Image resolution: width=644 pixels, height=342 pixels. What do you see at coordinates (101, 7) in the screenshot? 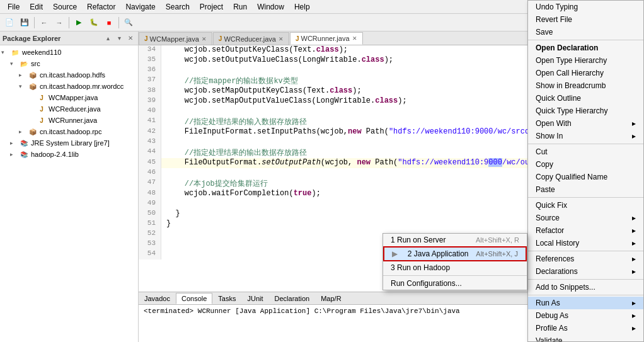
I see `menu-refactor: Refactor` at bounding box center [101, 7].